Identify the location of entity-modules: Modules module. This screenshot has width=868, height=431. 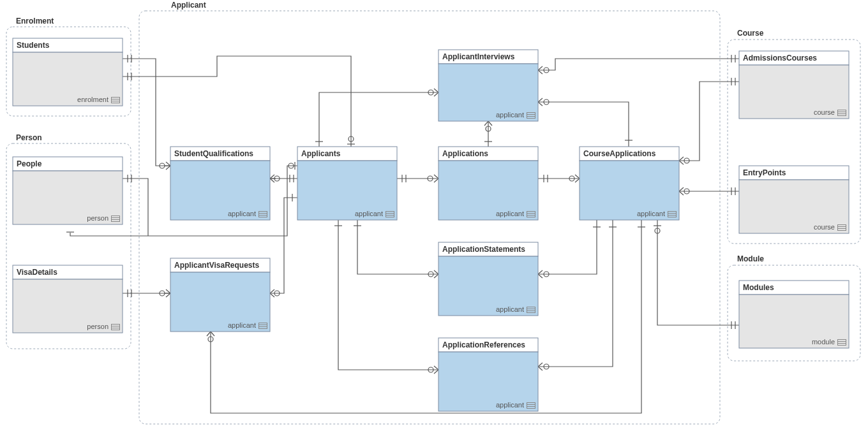
(794, 314).